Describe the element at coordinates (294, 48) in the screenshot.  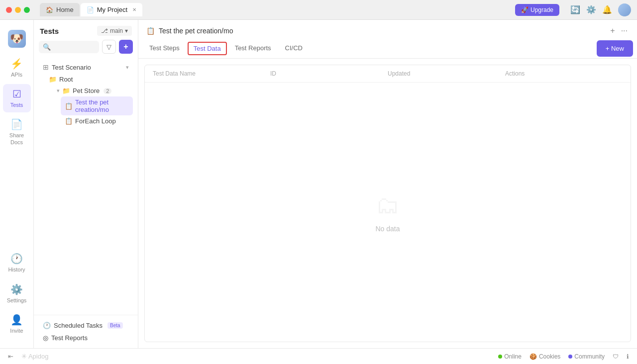
I see `tab-cicd-label: CI/CD` at that location.